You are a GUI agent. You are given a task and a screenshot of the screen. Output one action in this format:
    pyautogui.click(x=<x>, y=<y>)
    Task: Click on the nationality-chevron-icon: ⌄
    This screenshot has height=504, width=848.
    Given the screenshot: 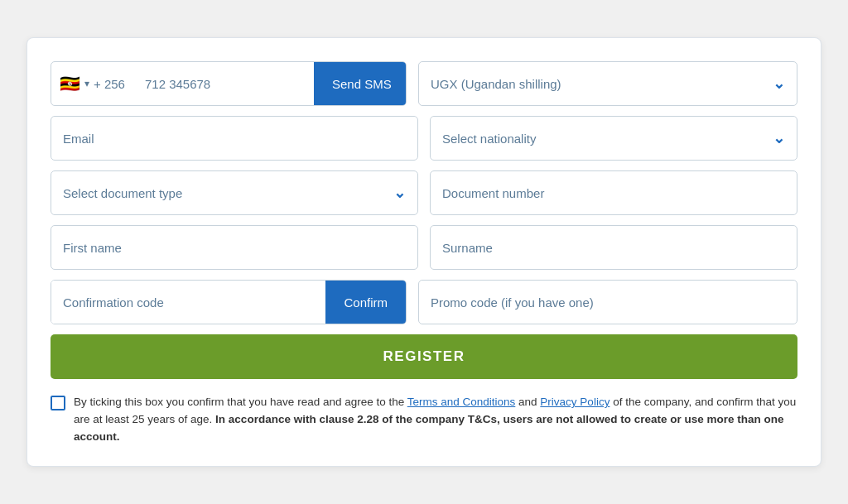 What is the action you would take?
    pyautogui.click(x=778, y=138)
    